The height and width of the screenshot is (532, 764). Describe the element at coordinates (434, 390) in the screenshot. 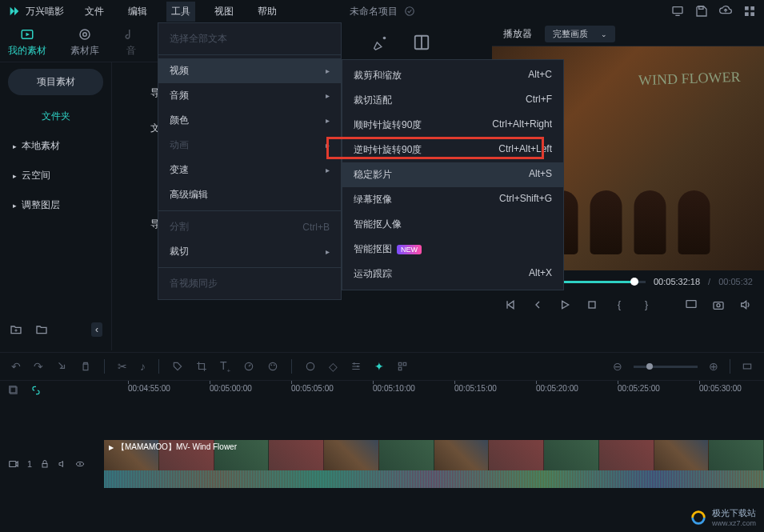

I see `timeline-ruler: 00:04:55:00 00:05:00:00 00:05:05:00 00:0…` at that location.